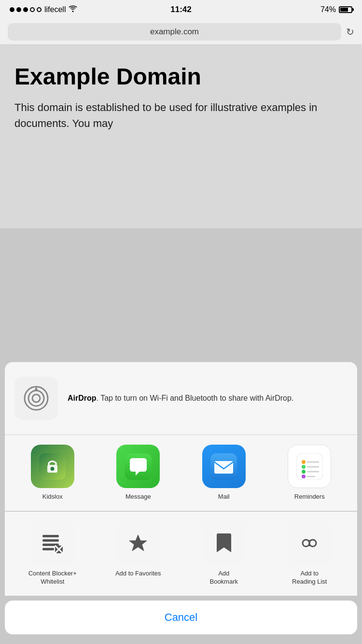  Describe the element at coordinates (350, 32) in the screenshot. I see `reload-button: ↻` at that location.